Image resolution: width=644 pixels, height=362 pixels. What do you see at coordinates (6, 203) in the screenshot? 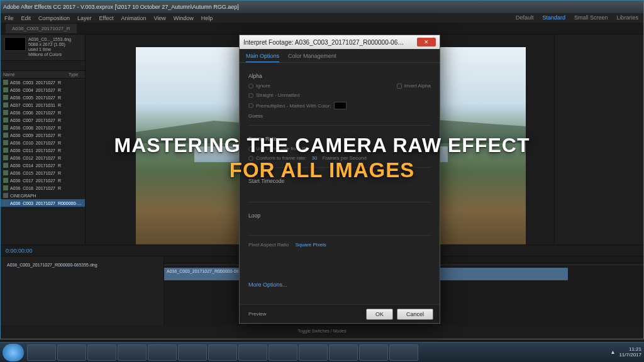
I see `image-icon` at bounding box center [6, 203].